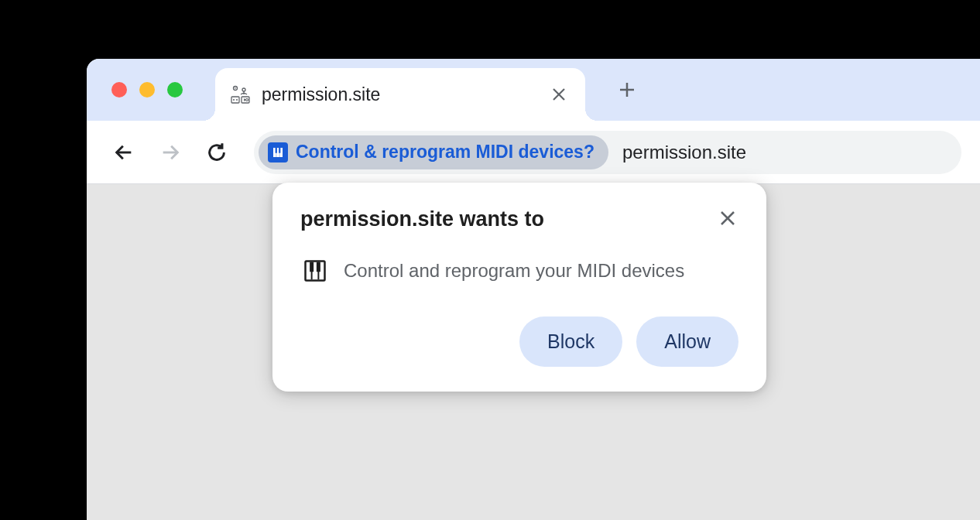 The width and height of the screenshot is (980, 520). I want to click on address-bar: Control & reprogram MIDI devices? permis…, so click(608, 152).